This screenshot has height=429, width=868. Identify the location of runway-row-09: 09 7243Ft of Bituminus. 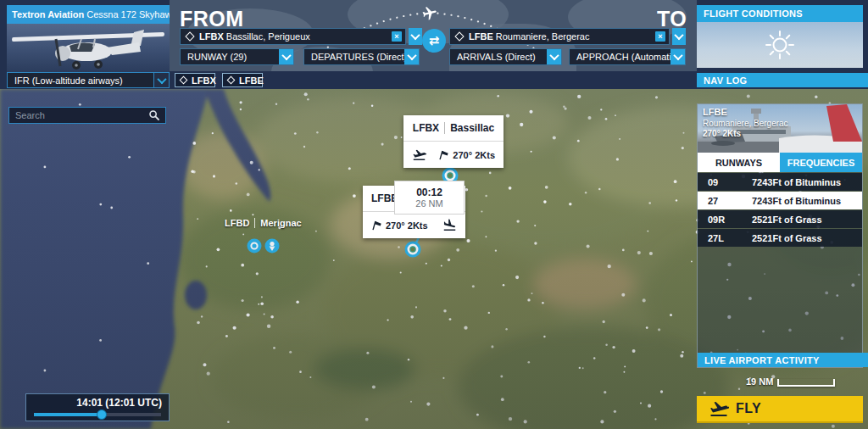
(780, 181).